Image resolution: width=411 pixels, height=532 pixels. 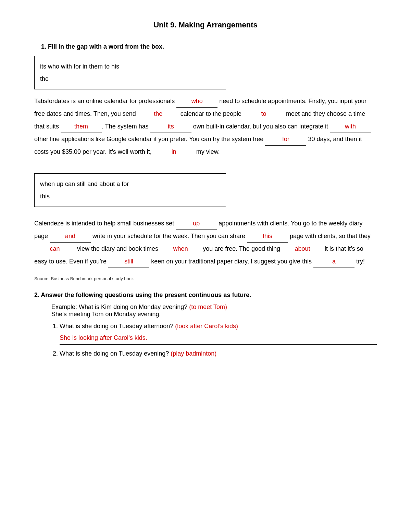 I want to click on p1-ans4: them, so click(x=81, y=127).